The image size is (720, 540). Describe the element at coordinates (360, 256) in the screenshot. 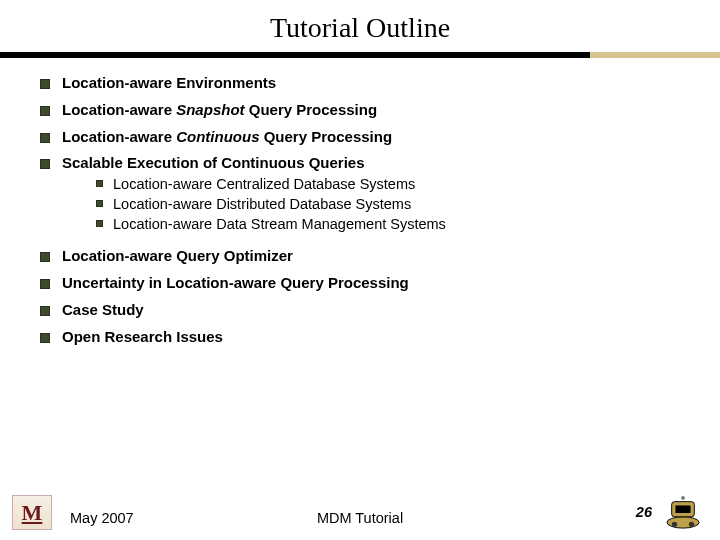

I see `bullet-item: Location-aware Query Optimizer` at that location.